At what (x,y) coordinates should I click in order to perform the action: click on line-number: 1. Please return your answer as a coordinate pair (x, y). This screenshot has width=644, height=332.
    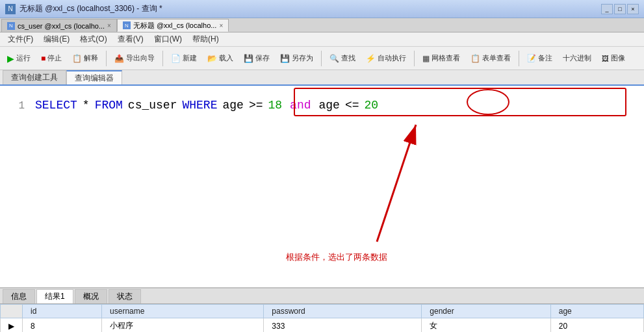
    Looking at the image, I should click on (15, 106).